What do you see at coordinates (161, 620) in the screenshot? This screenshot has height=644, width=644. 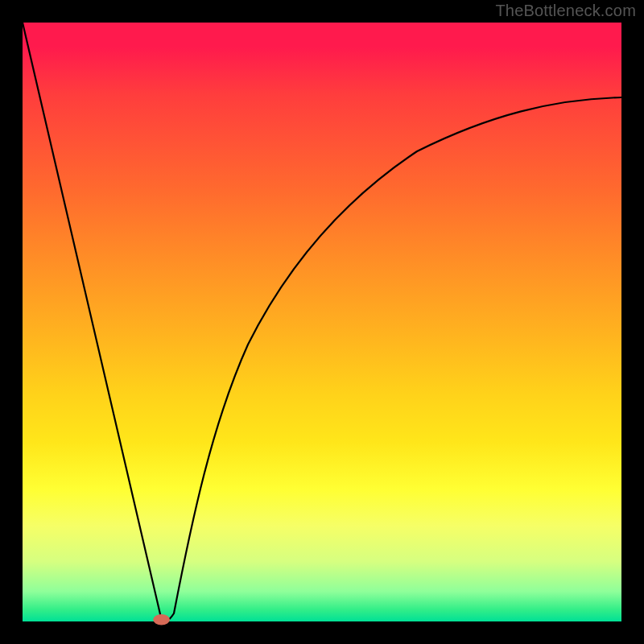 I see `minimum-marker` at bounding box center [161, 620].